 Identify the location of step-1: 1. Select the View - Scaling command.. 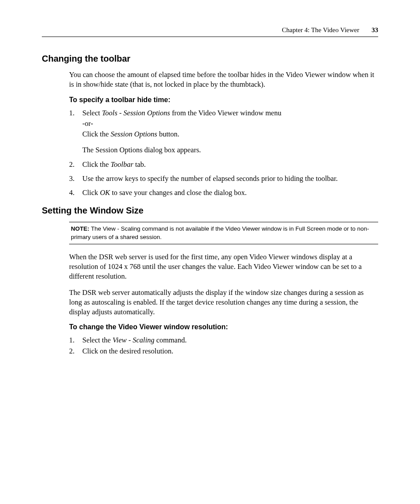
(224, 340).